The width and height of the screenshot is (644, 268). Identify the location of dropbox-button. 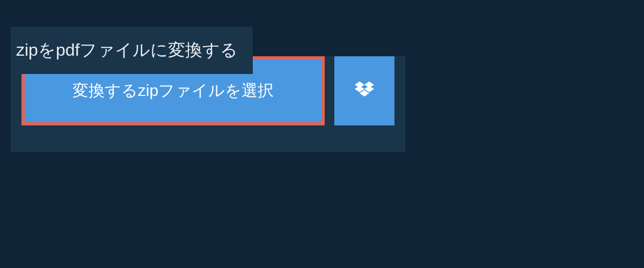
(364, 91).